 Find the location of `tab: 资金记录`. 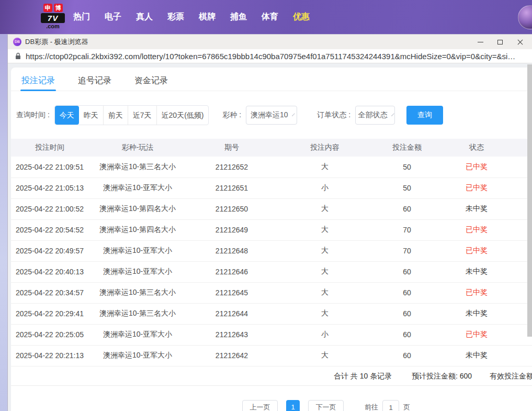

tab: 资金记录 is located at coordinates (151, 81).